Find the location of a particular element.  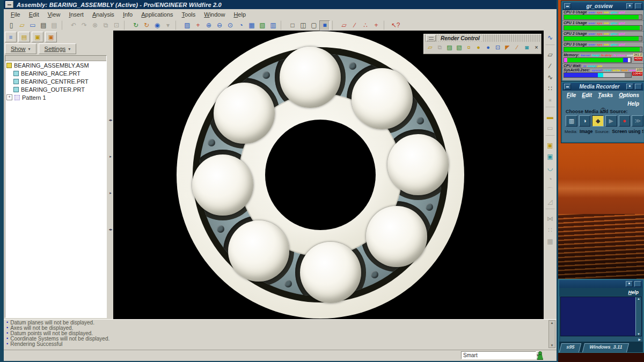

redo-icon: ↷ is located at coordinates (84, 26).